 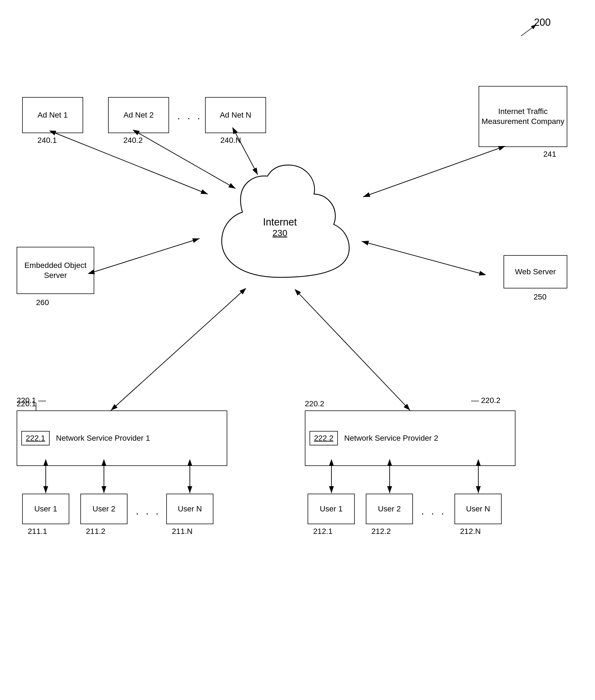 I want to click on user1-nsp2-label: 212.1, so click(x=323, y=531).